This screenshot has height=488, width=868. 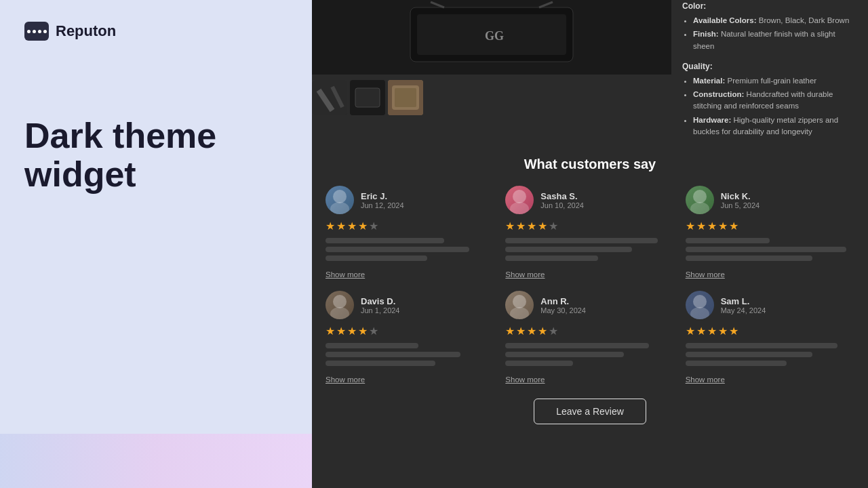 I want to click on quality-item-2: Construction: Handcrafted with durable s…, so click(x=775, y=100).